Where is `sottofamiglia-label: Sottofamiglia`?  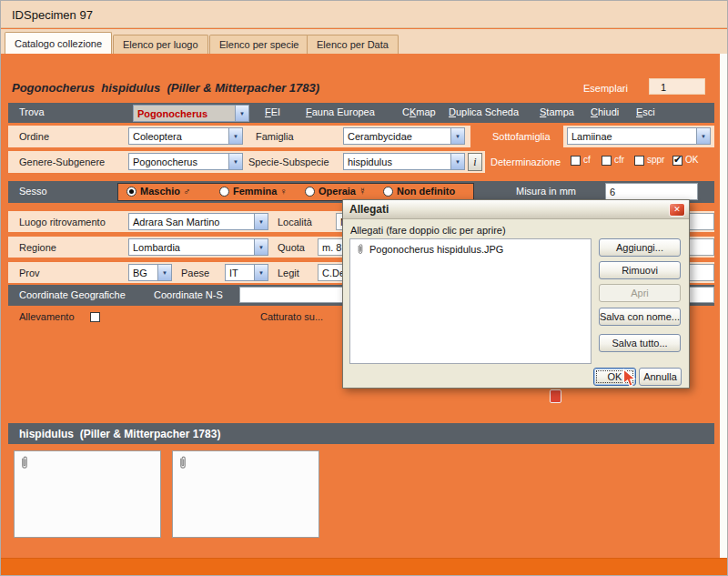 sottofamiglia-label: Sottofamiglia is located at coordinates (521, 136).